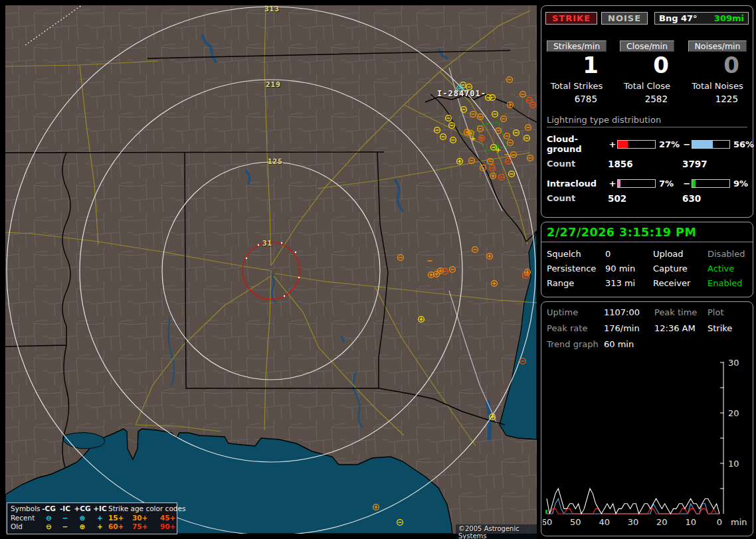  What do you see at coordinates (577, 164) in the screenshot?
I see `cg-count-label: Count` at bounding box center [577, 164].